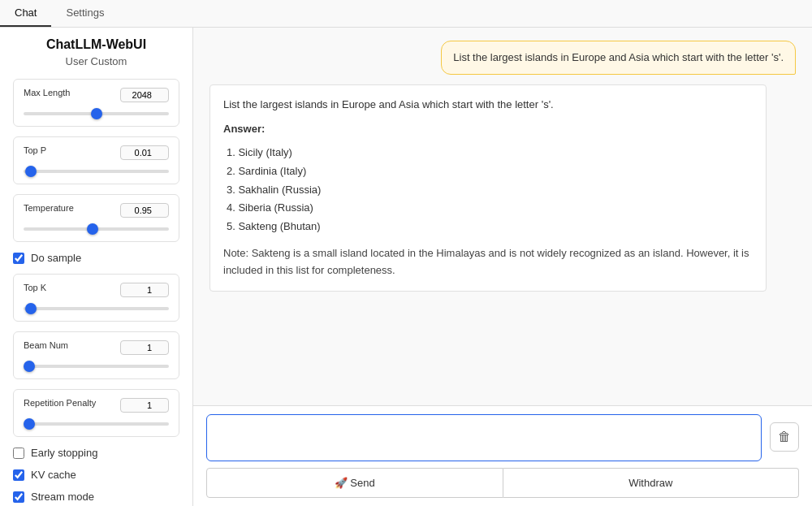  Describe the element at coordinates (503, 438) in the screenshot. I see `input-row: 🗑` at that location.